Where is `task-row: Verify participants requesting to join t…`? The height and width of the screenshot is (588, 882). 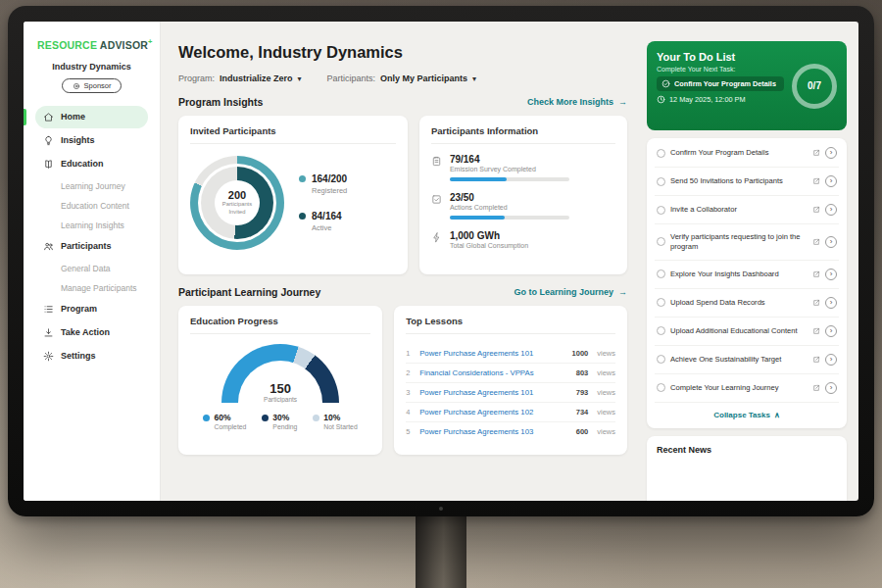 task-row: Verify participants requesting to join t… is located at coordinates (747, 243).